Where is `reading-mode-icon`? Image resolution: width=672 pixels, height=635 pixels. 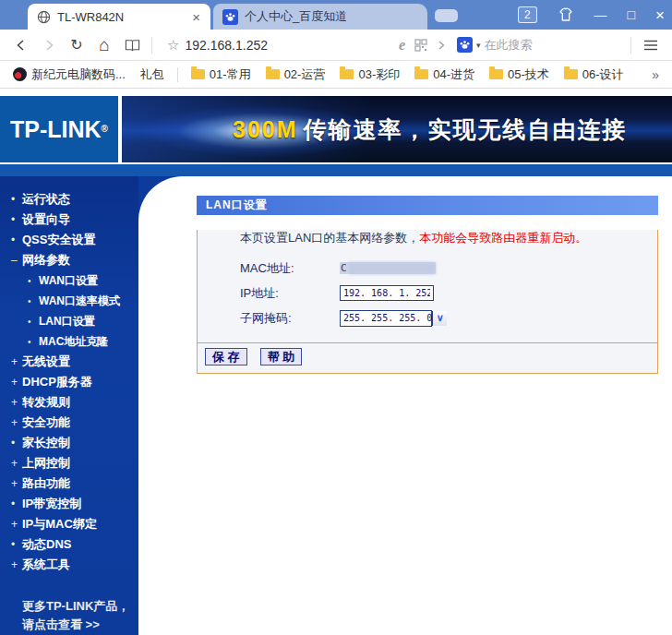 reading-mode-icon is located at coordinates (132, 45).